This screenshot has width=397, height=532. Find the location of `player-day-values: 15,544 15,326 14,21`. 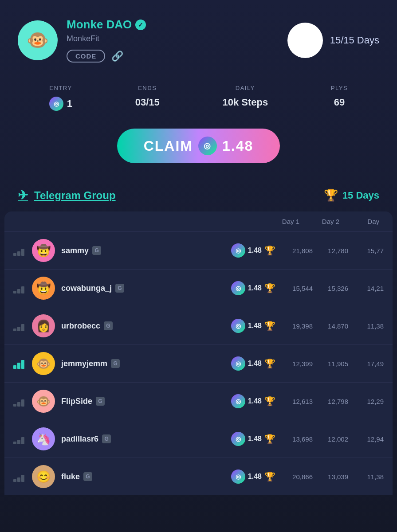

player-day-values: 15,544 15,326 14,21 is located at coordinates (333, 288).